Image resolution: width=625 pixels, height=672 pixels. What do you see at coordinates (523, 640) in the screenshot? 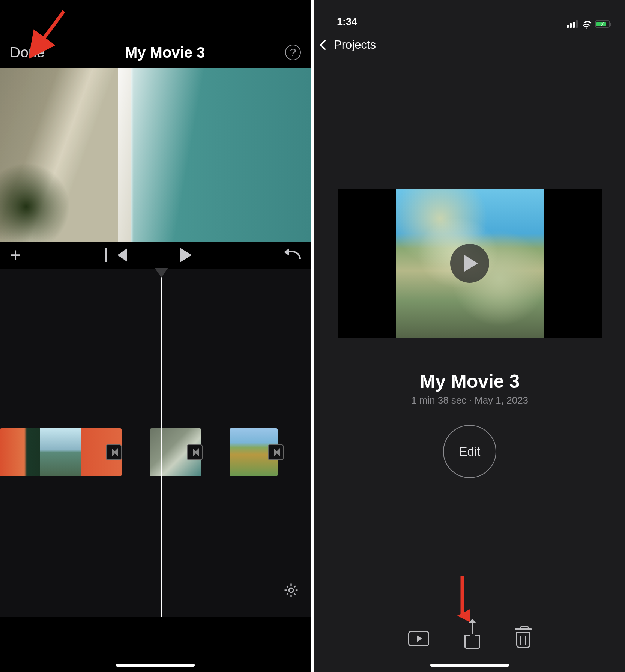
I see `trash-body-icon` at bounding box center [523, 640].